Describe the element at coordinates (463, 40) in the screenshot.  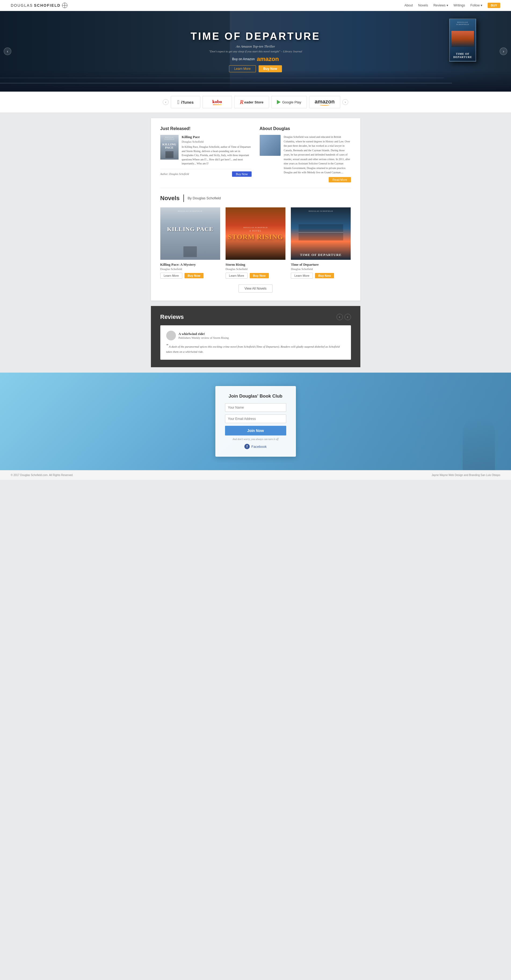
I see `hero-book-cover: DOUGLAS SCHOFIELD TIME OF DEPARTURE` at that location.